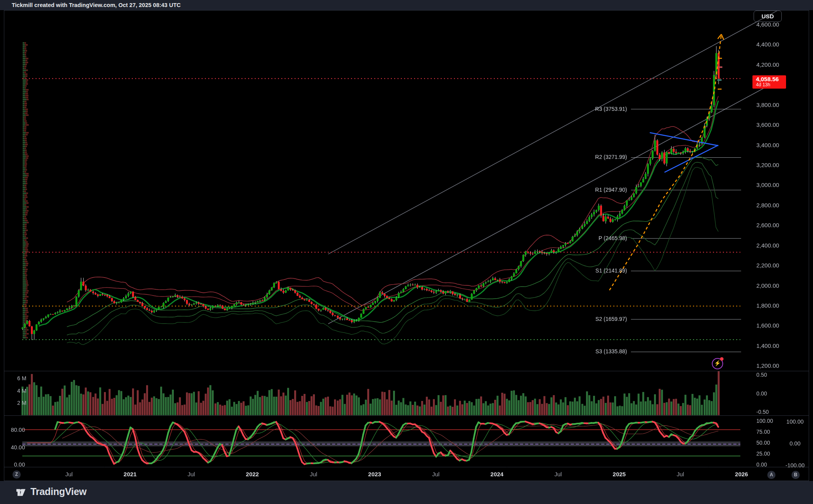 The width and height of the screenshot is (813, 504). What do you see at coordinates (742, 474) in the screenshot?
I see `time-tick-year: 2026` at bounding box center [742, 474].